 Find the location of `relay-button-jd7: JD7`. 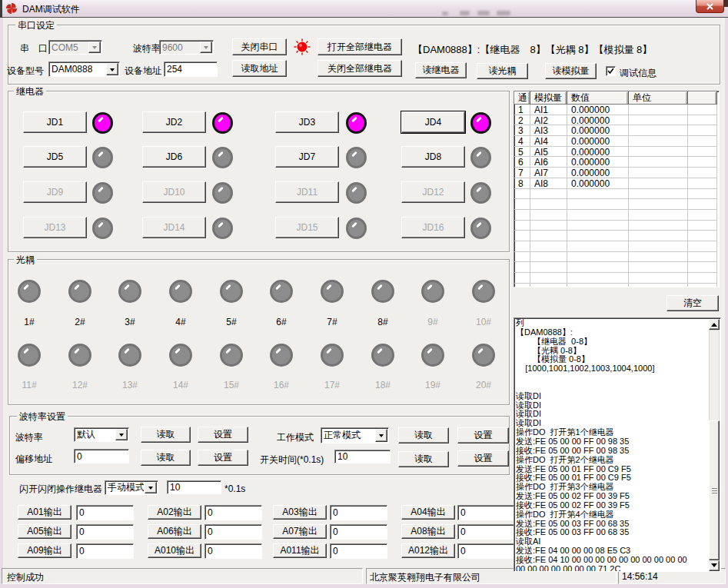

relay-button-jd7: JD7 is located at coordinates (307, 157).